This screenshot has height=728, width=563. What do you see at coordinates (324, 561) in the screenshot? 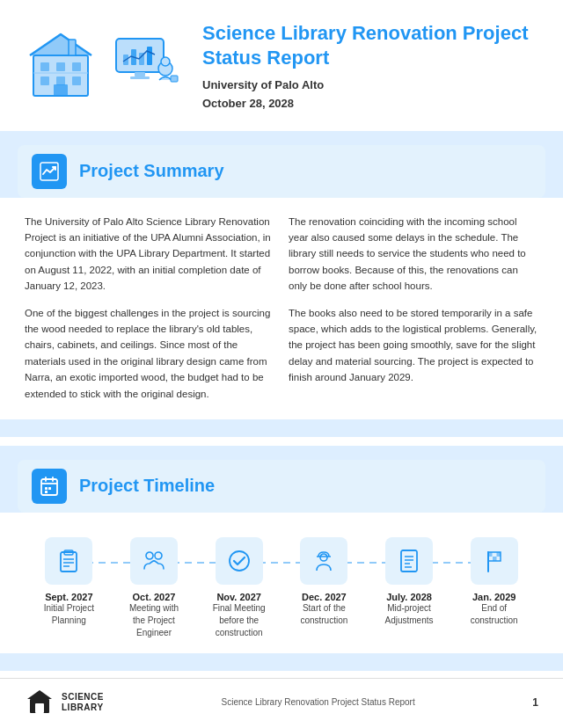
I see `worker-icon` at bounding box center [324, 561].